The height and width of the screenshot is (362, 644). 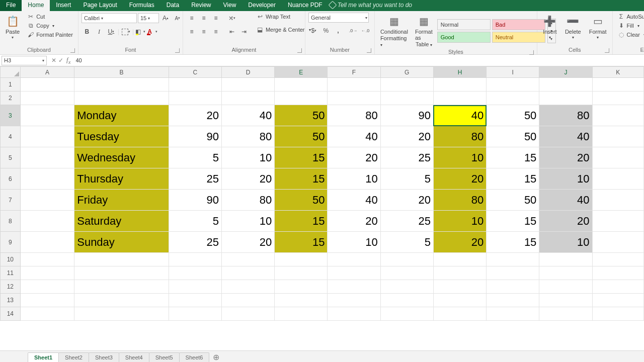 I want to click on cell-B2, so click(x=122, y=99).